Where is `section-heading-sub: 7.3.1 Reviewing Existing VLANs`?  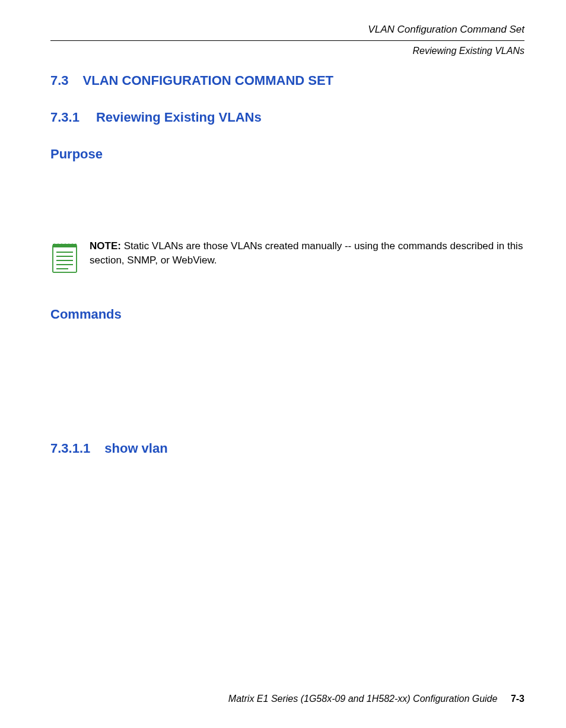 section-heading-sub: 7.3.1 Reviewing Existing VLANs is located at coordinates (287, 117).